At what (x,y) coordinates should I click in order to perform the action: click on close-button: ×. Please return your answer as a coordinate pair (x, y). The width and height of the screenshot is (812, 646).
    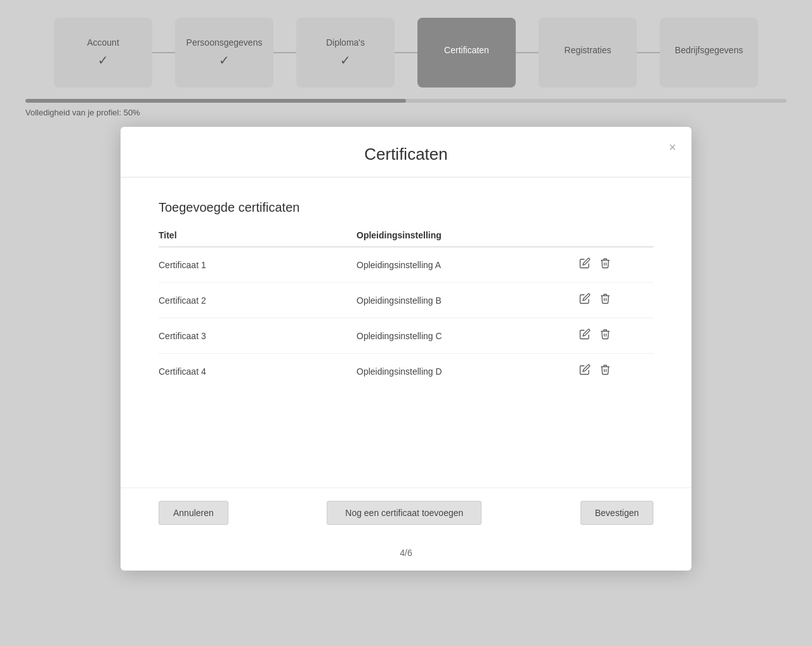
    Looking at the image, I should click on (672, 147).